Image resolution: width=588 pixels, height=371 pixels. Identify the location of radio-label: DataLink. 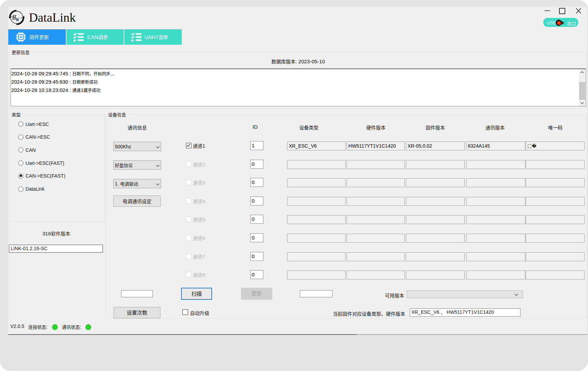
(35, 189).